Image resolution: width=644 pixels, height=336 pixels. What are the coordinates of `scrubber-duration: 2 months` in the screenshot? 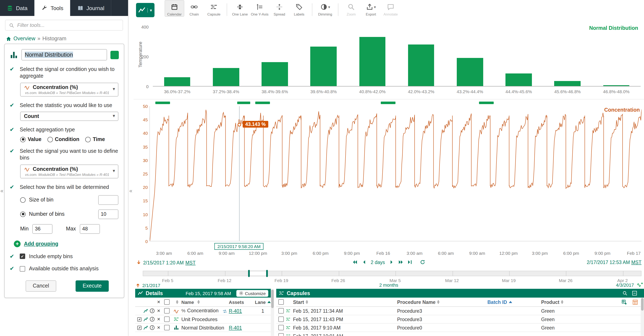 It's located at (389, 285).